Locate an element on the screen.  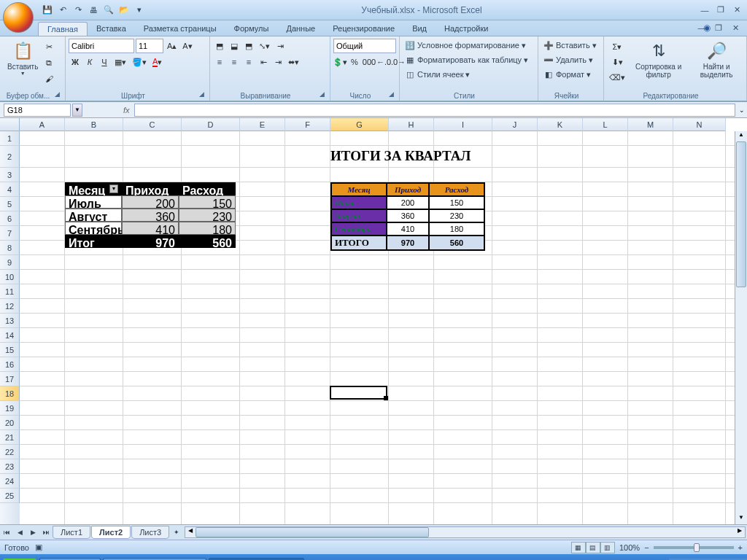
font-name-select is located at coordinates (101, 46).